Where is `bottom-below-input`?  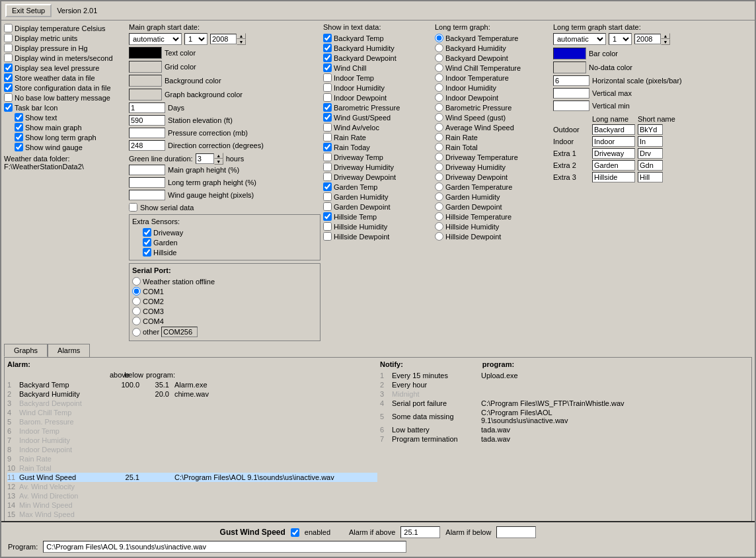
bottom-below-input is located at coordinates (516, 532).